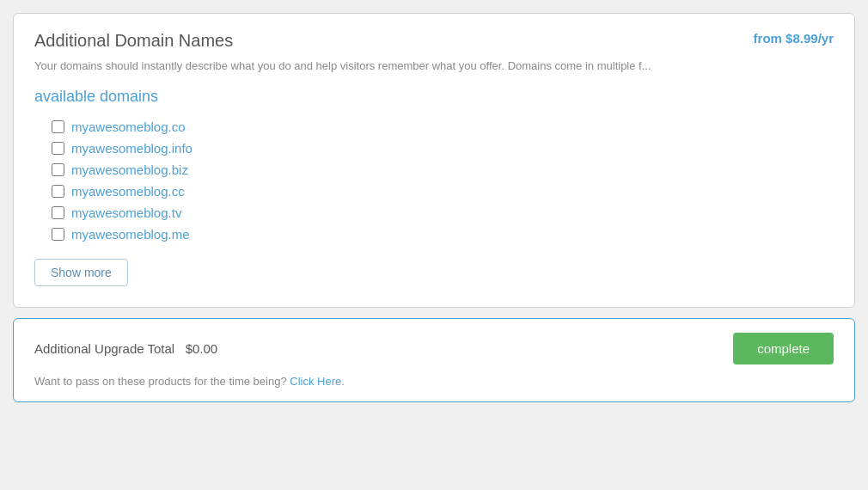 The height and width of the screenshot is (490, 868). What do you see at coordinates (443, 148) in the screenshot?
I see `list-item: myawesomeblog.info` at bounding box center [443, 148].